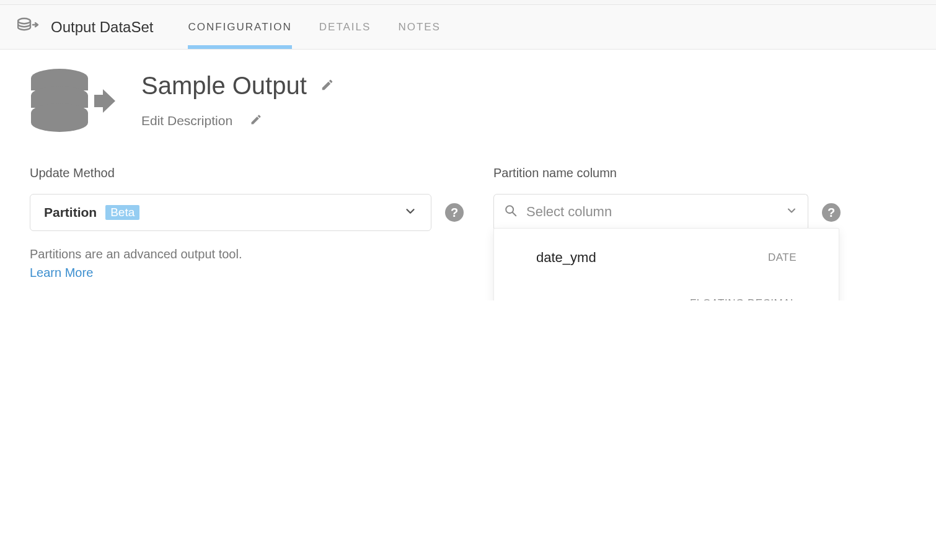  I want to click on header-title: Output DataSet, so click(102, 27).